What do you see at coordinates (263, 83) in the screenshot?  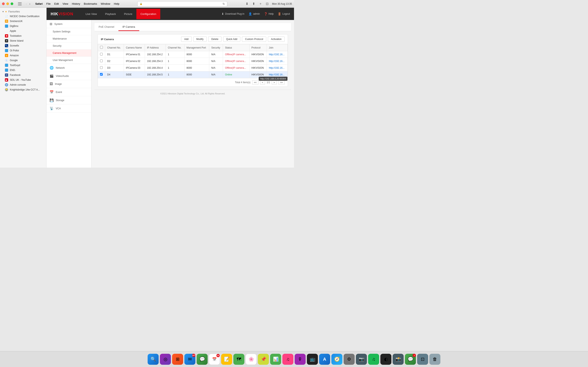 I see `prev-page-btn: <` at bounding box center [263, 83].